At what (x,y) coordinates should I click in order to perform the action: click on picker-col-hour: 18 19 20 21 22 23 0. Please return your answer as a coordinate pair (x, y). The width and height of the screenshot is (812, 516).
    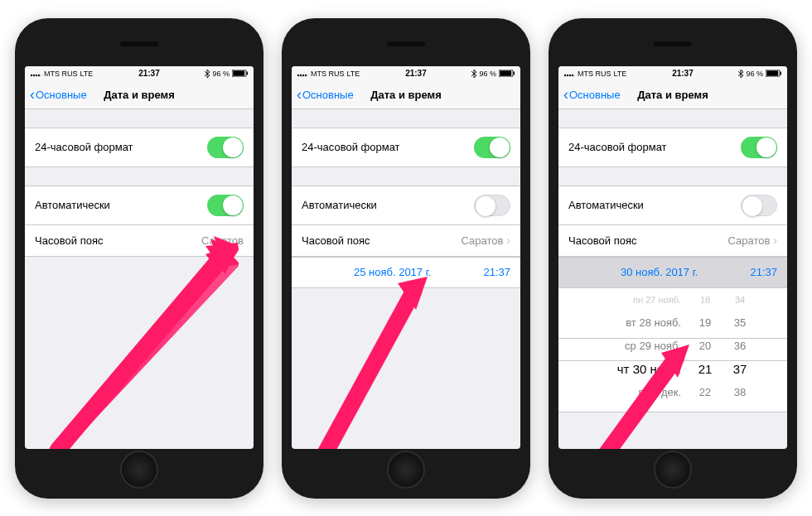
    Looking at the image, I should click on (705, 350).